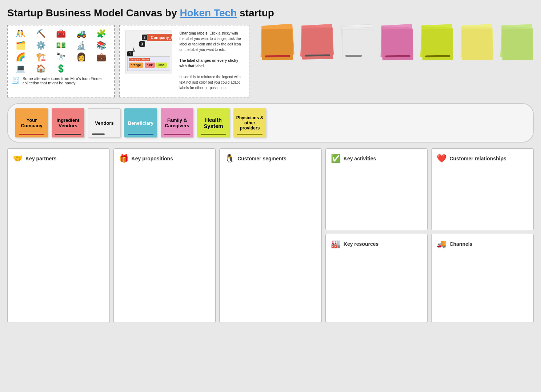 The width and height of the screenshot is (541, 392). What do you see at coordinates (270, 123) in the screenshot?
I see `legend-strip: Your Company Ingredient Vendors Vendors …` at bounding box center [270, 123].